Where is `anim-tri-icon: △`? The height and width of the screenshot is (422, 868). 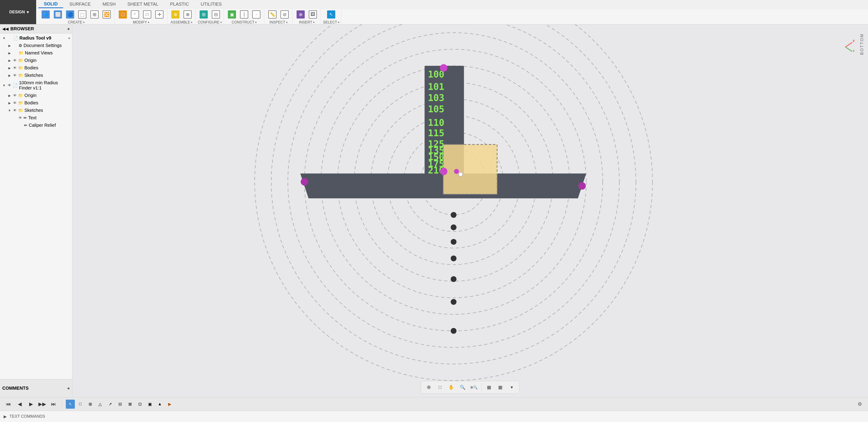 anim-tri-icon: △ is located at coordinates (100, 404).